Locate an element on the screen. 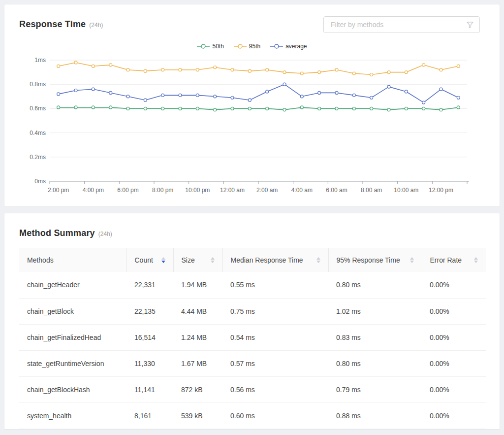  value-cell: 0.57 ms is located at coordinates (276, 364).